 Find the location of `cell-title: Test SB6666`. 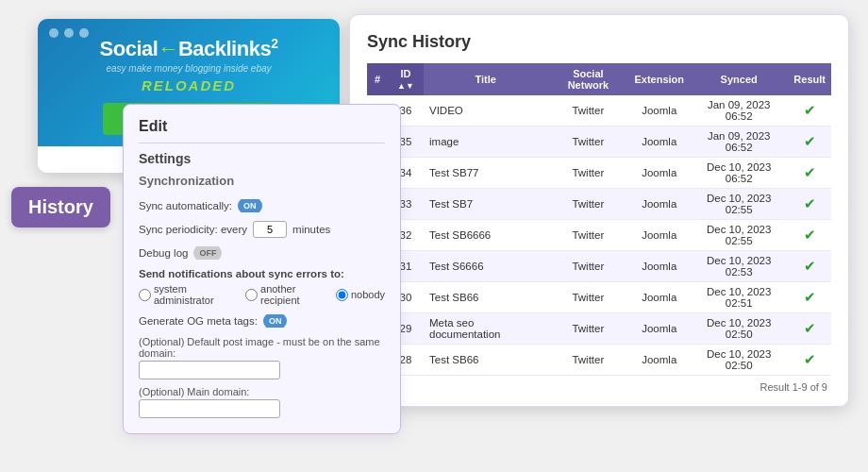

cell-title: Test SB6666 is located at coordinates (485, 236).